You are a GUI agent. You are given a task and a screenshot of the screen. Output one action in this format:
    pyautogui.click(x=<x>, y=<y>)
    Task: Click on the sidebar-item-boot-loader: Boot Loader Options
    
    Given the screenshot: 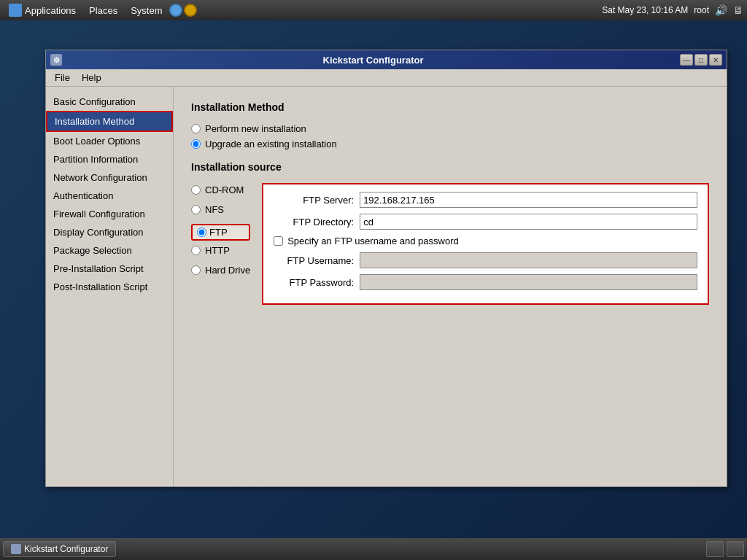 What is the action you would take?
    pyautogui.click(x=109, y=141)
    